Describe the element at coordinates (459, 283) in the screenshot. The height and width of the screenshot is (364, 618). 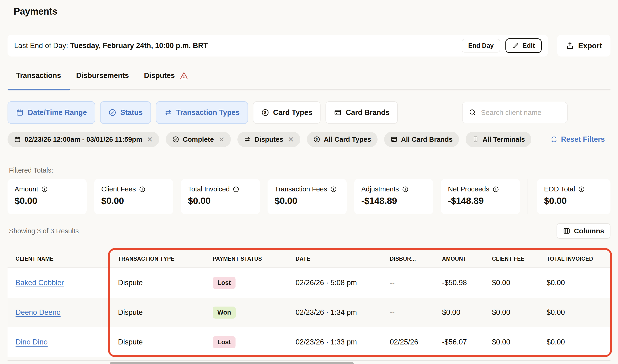
I see `amount-cell: -$50.98` at that location.